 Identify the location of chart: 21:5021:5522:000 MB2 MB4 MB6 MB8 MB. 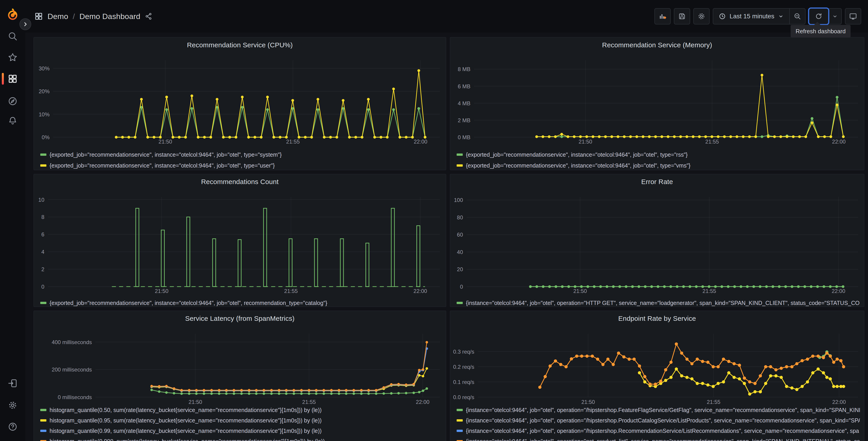
(657, 104).